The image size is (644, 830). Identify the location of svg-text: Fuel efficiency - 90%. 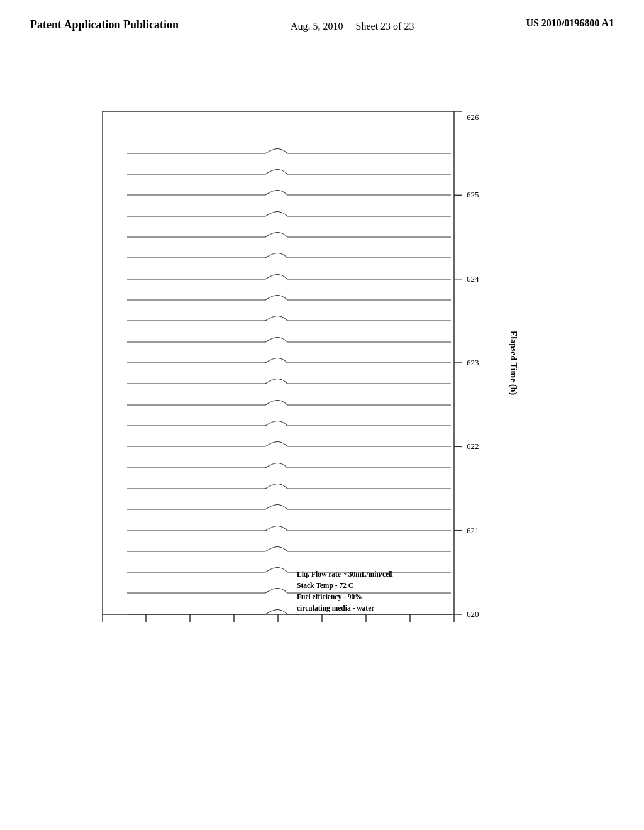
(330, 597).